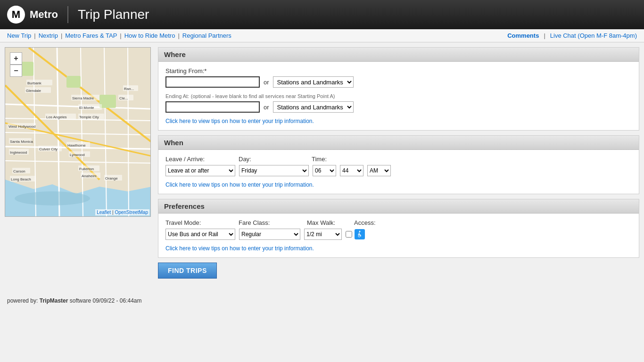 This screenshot has width=644, height=362. What do you see at coordinates (23, 301) in the screenshot?
I see `powered-by-text: powered by:` at bounding box center [23, 301].